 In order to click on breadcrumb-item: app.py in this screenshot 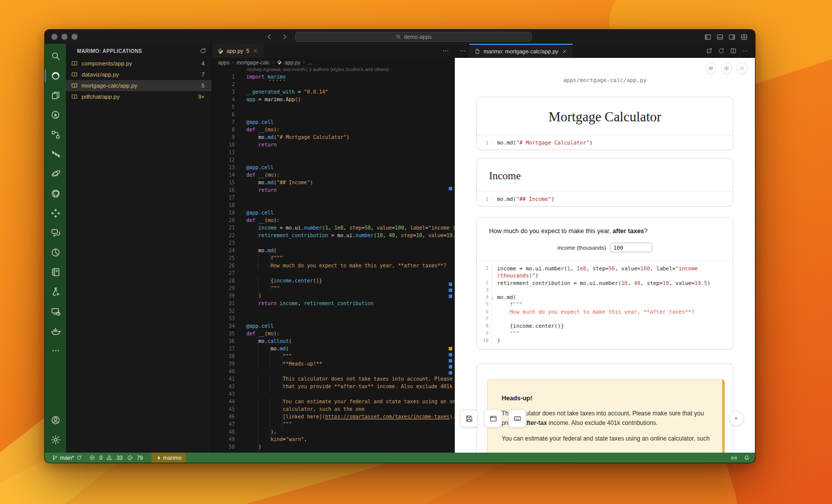, I will do `click(293, 62)`.